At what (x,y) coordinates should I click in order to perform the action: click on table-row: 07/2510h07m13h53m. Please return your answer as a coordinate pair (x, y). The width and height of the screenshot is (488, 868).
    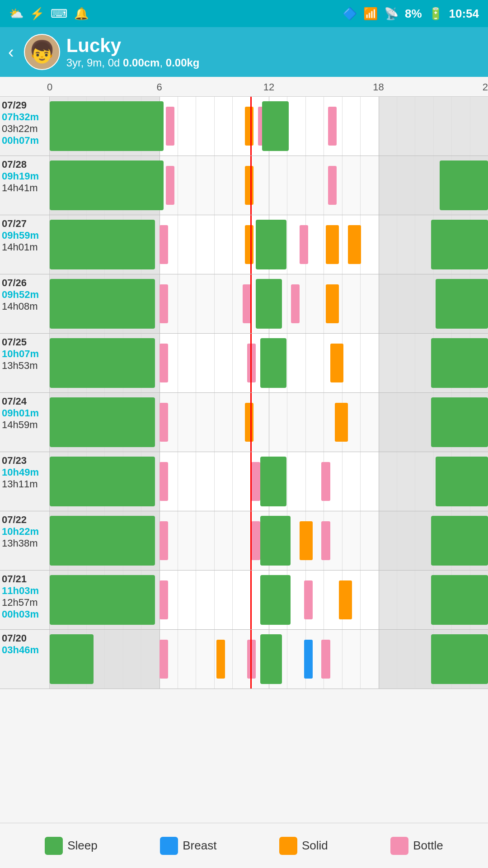
    Looking at the image, I should click on (244, 363).